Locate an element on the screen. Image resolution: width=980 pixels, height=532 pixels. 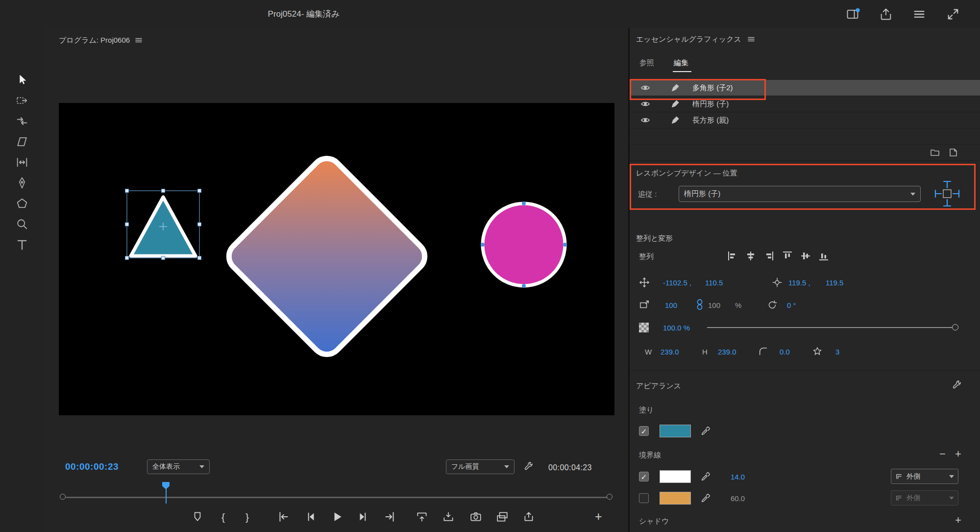
selection-tool-icon is located at coordinates (22, 80).